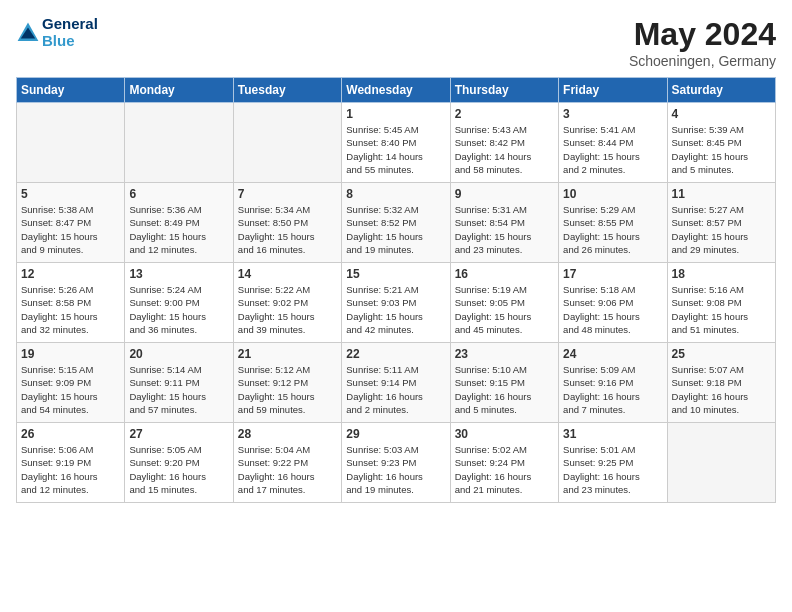  I want to click on day-cell: 22Sunrise: 5:11 AM Sunset: 9:14 PM Dayli…, so click(396, 383).